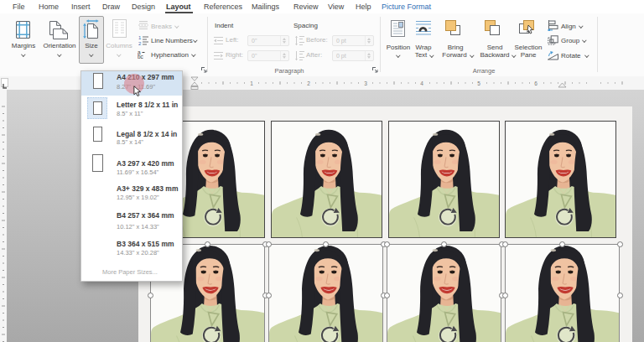  I want to click on svg-text: 4, so click(422, 84).